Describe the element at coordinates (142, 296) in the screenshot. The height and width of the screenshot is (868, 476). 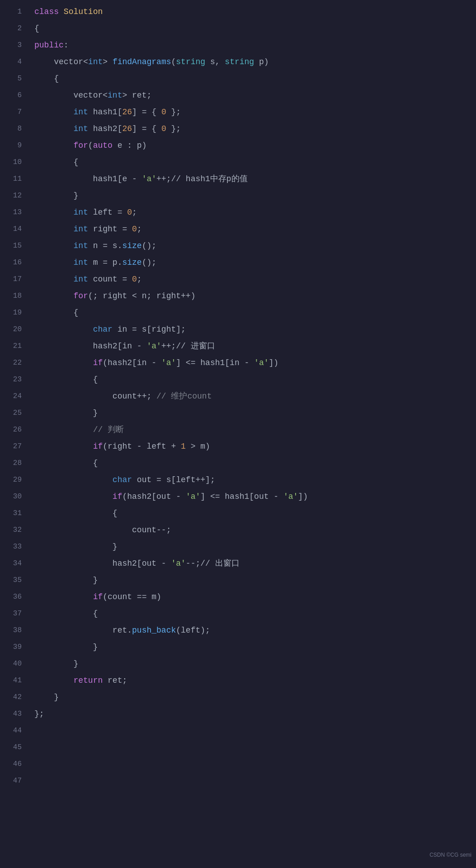
I see `code-token: (; right < n; right++)` at that location.